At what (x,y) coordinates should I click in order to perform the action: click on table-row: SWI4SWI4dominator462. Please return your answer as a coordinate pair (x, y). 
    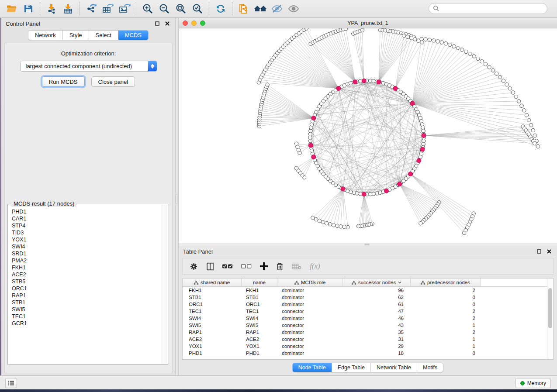
    Looking at the image, I should click on (368, 318).